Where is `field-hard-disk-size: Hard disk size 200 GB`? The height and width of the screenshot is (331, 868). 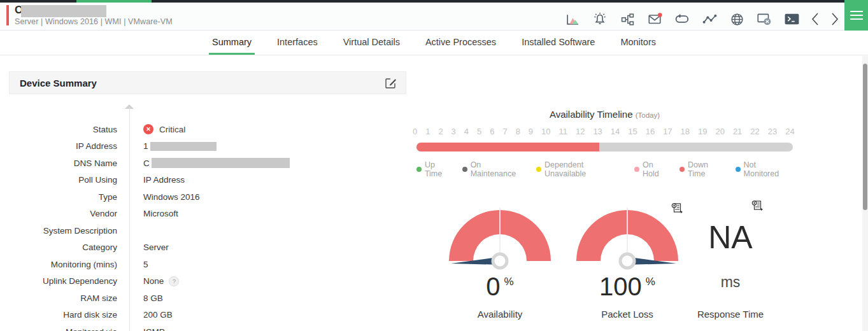 field-hard-disk-size: Hard disk size 200 GB is located at coordinates (208, 316).